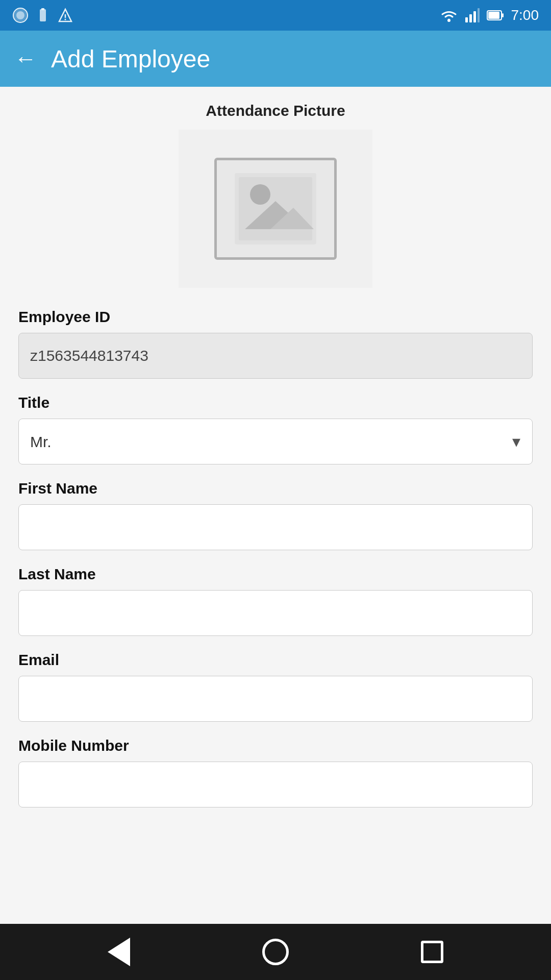  What do you see at coordinates (432, 952) in the screenshot?
I see `nav-recent-button` at bounding box center [432, 952].